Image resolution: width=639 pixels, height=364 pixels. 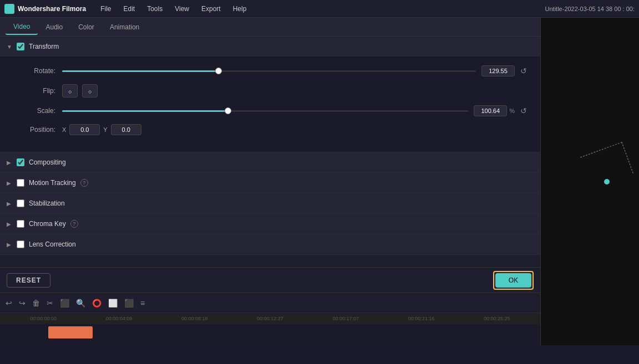 I want to click on box-icon: ⬜, so click(x=113, y=303).